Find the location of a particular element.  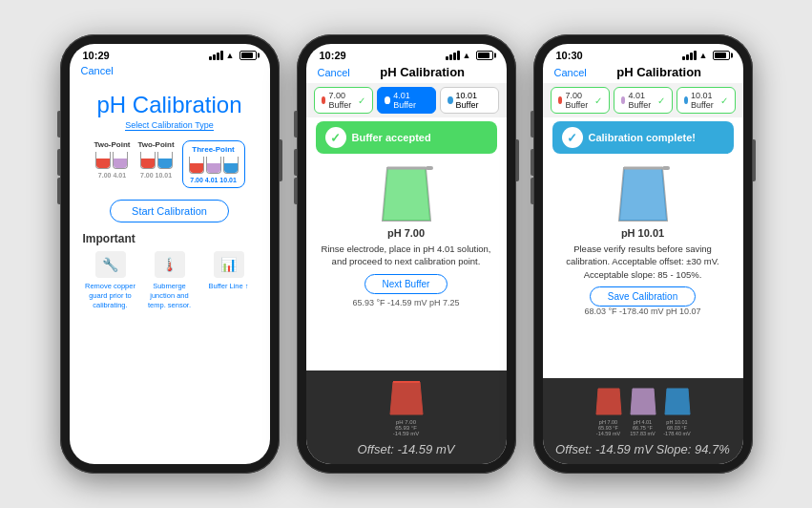

tab-label-7-3: 7.00 Buffer is located at coordinates (578, 100).